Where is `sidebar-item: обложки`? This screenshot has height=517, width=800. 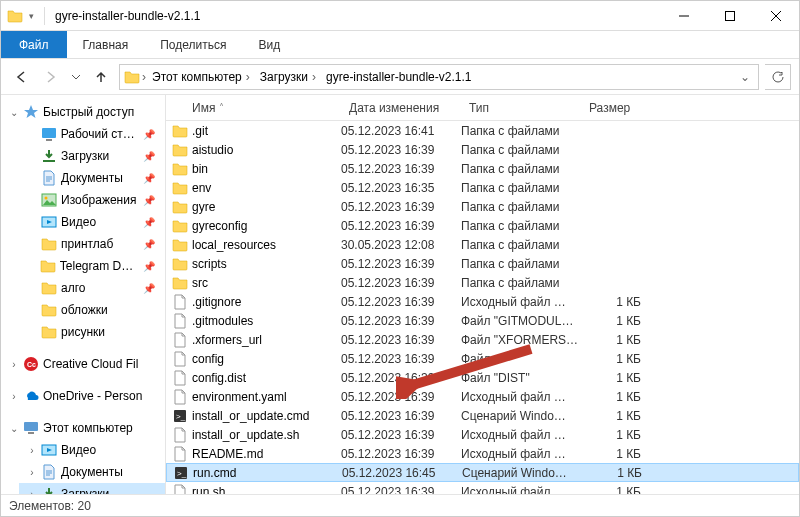 sidebar-item: обложки is located at coordinates (92, 310).